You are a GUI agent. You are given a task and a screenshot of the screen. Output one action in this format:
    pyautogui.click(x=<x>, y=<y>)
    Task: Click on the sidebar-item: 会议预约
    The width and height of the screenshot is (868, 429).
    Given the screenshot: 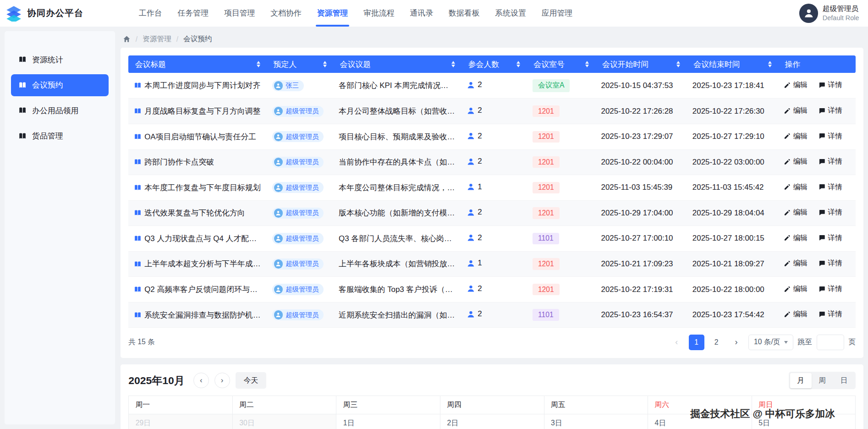 What is the action you would take?
    pyautogui.click(x=60, y=85)
    